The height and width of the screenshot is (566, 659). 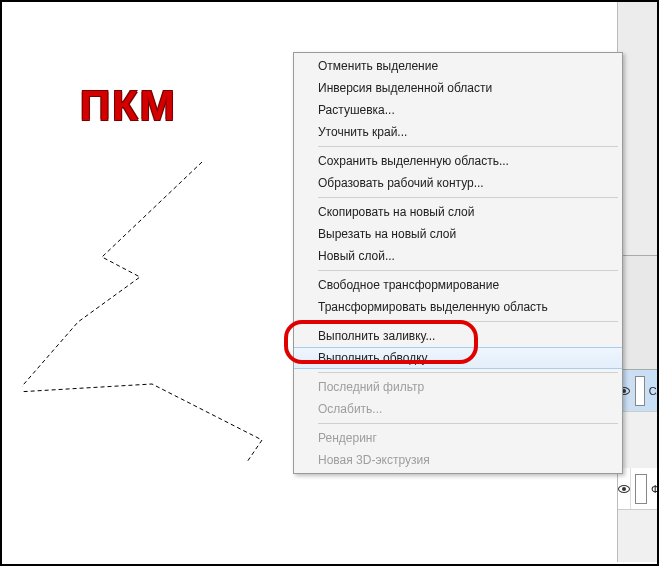 I want to click on menu-item: Рендеринг, so click(x=458, y=438).